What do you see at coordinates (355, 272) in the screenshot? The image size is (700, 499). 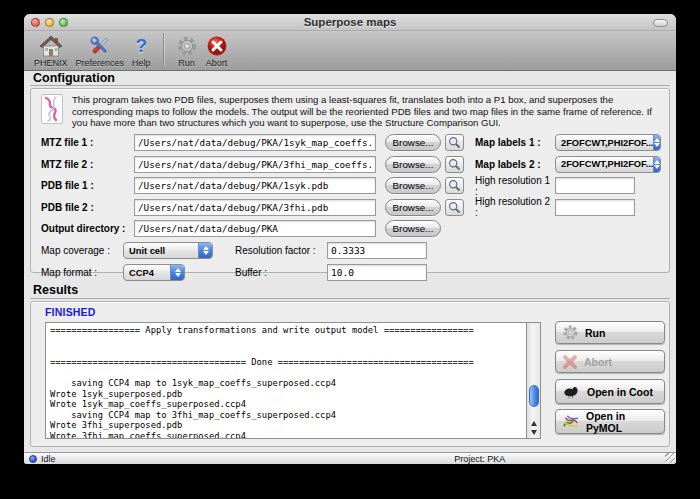 I see `map-format-row: Map format : CCP4 Buffer :` at bounding box center [355, 272].